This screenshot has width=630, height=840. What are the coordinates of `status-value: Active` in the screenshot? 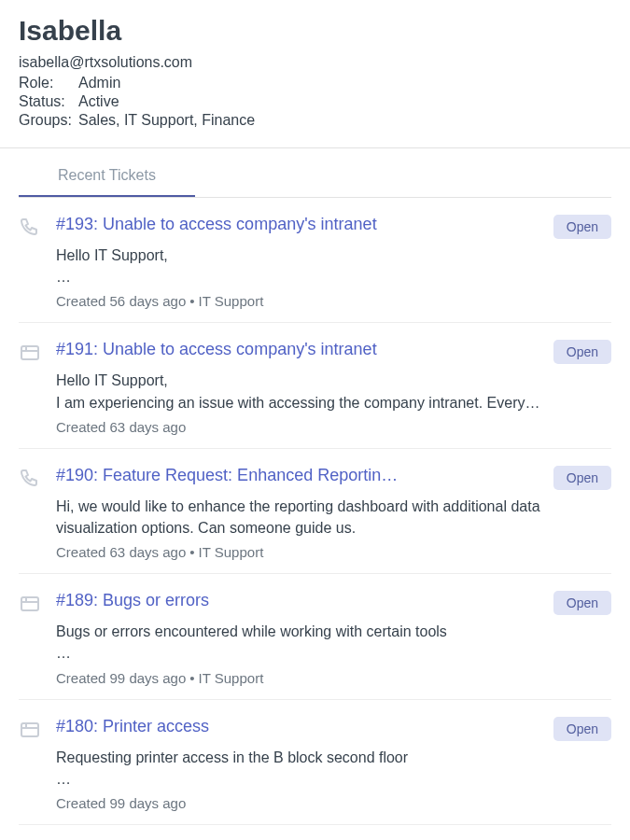 It's located at (99, 102).